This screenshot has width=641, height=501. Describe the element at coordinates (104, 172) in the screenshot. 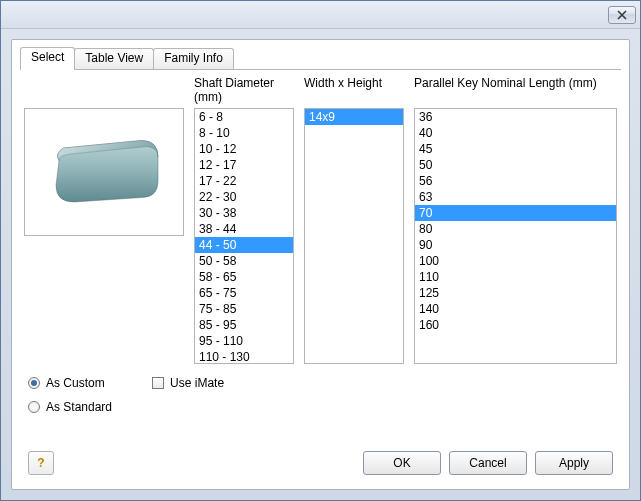

I see `key-preview-icon` at that location.